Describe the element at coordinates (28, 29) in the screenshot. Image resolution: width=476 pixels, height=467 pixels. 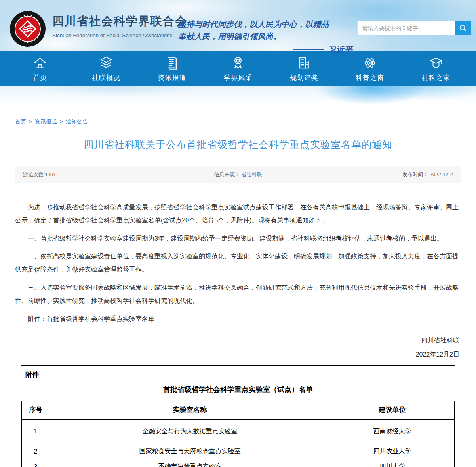
I see `org-logo` at that location.